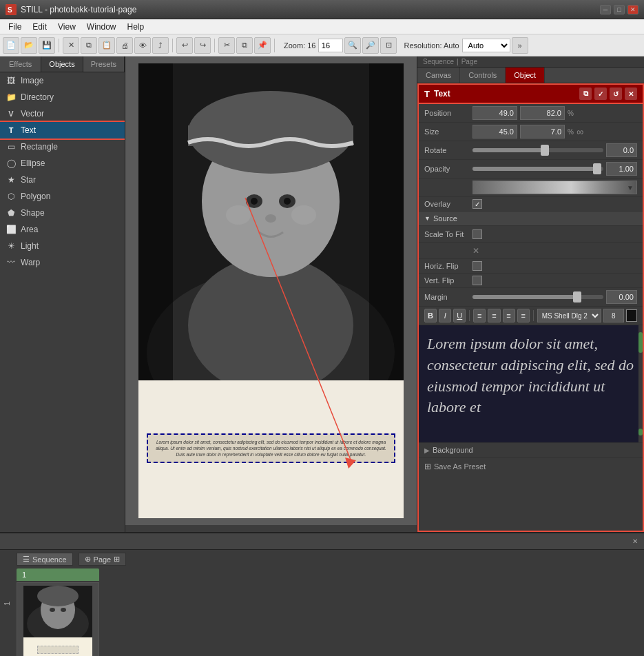 The height and width of the screenshot is (656, 644). Describe the element at coordinates (538, 150) in the screenshot. I see `rotate-slider` at that location.